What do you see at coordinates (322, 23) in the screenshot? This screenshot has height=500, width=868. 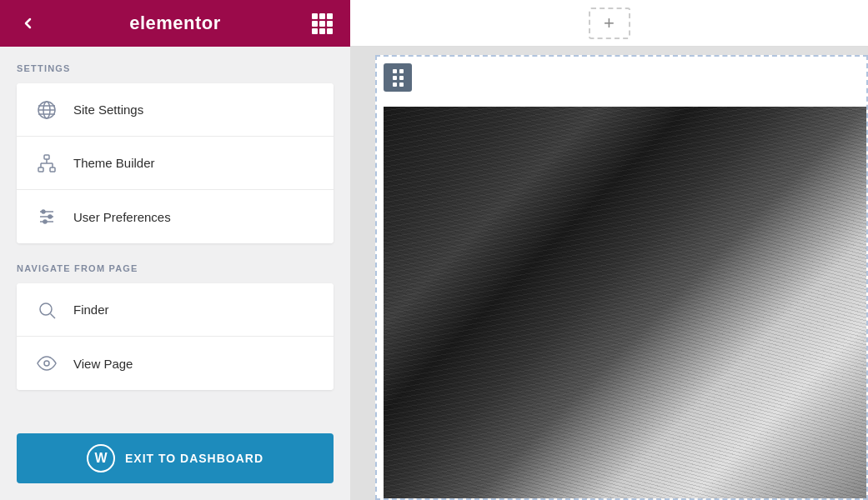 I see `grid-icon` at bounding box center [322, 23].